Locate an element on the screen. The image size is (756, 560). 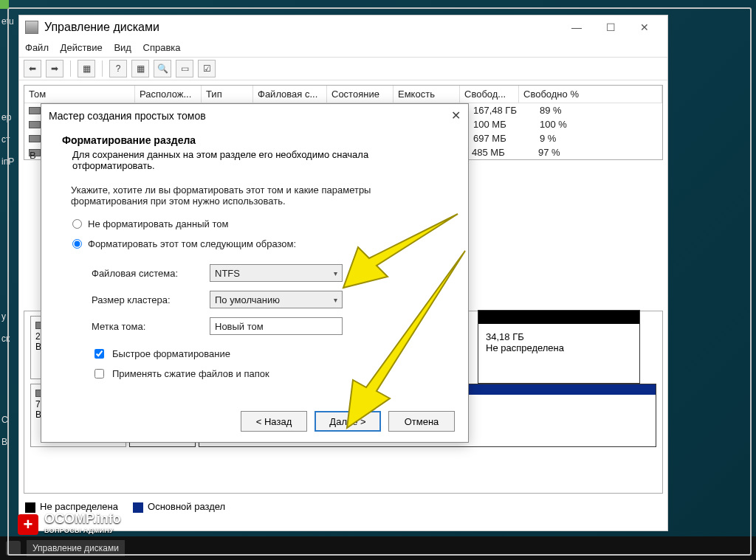
menu-view: Вид is located at coordinates (127, 47).